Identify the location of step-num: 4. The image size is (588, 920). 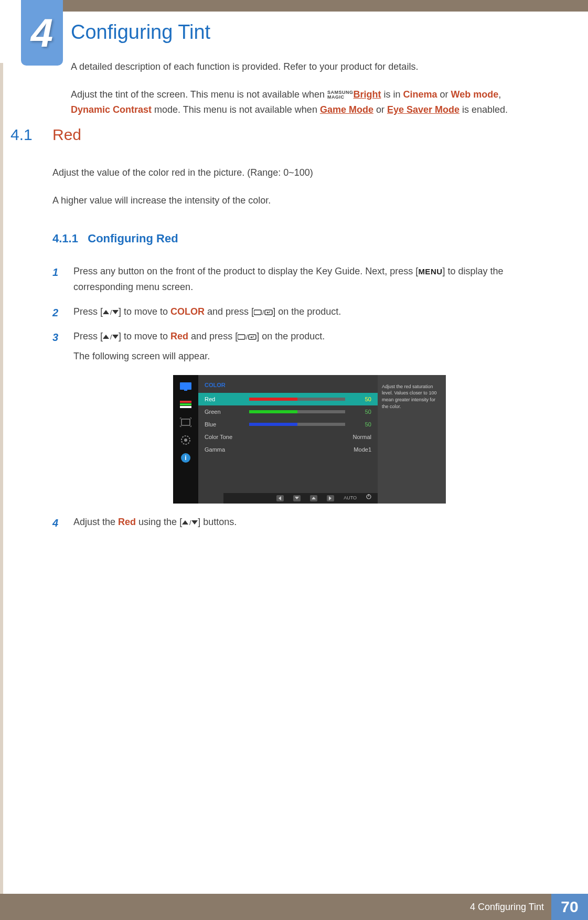
(56, 523).